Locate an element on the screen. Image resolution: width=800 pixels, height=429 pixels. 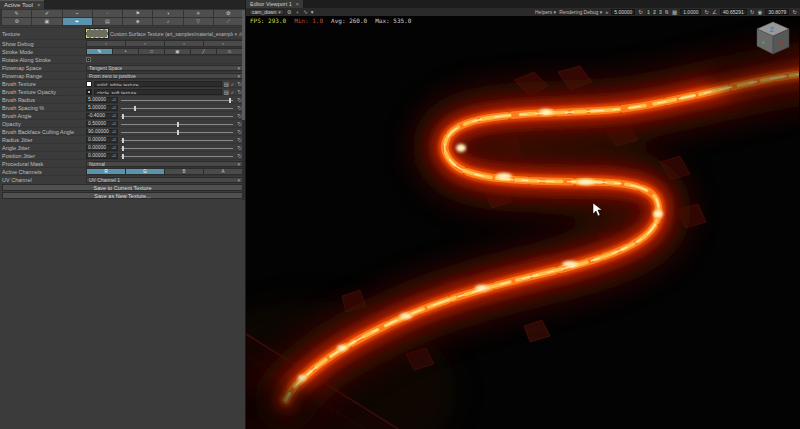
show-debug-segment-1: ▫ is located at coordinates (106, 44).